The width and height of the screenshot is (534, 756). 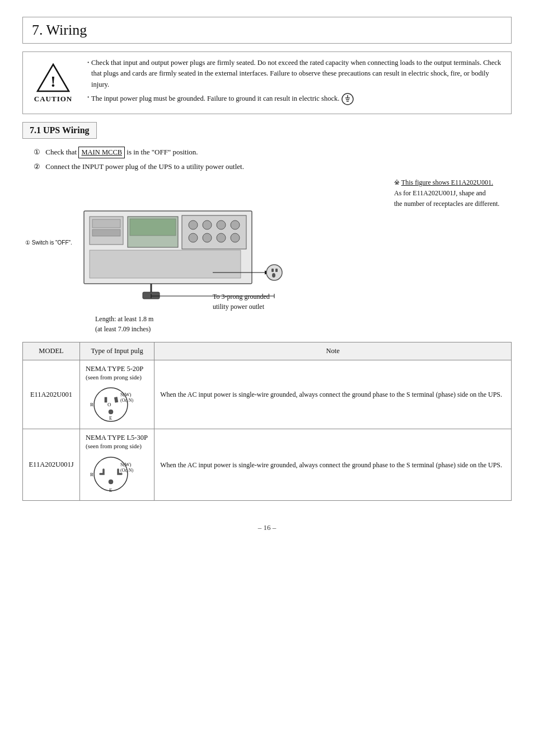 I want to click on plug-type-2-text: NEMA TYPE L5-30P (seen from prong side), so click(x=117, y=442).